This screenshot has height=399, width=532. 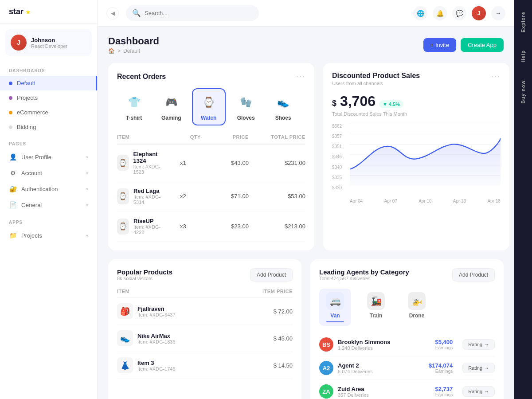 I want to click on arrow-icon: →, so click(x=487, y=391).